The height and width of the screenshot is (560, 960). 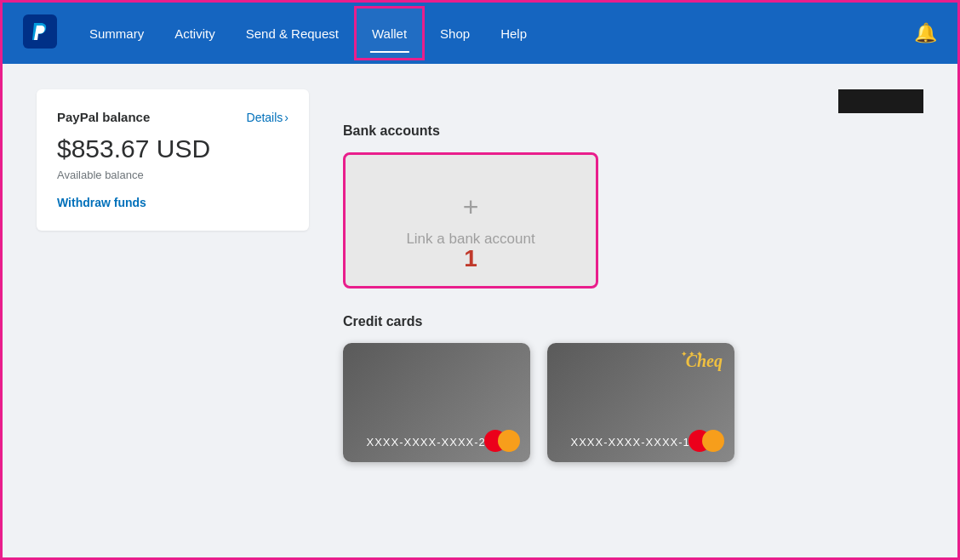 I want to click on nav-summary: Summary, so click(x=117, y=33).